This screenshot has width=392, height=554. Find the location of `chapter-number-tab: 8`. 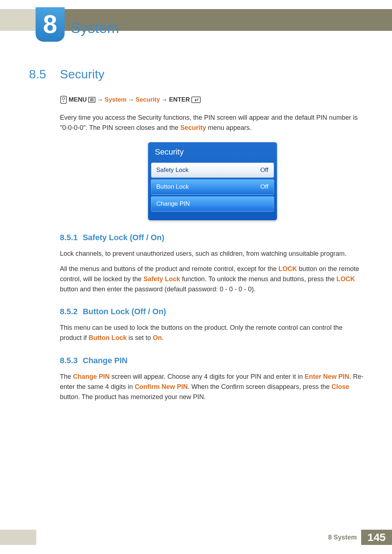

chapter-number-tab: 8 is located at coordinates (50, 25).